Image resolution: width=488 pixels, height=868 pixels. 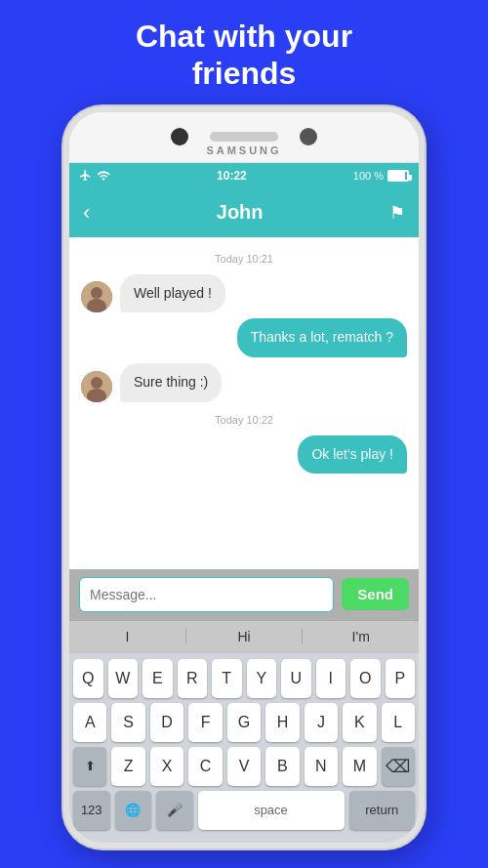 What do you see at coordinates (398, 766) in the screenshot?
I see `delete-key: ⌫` at bounding box center [398, 766].